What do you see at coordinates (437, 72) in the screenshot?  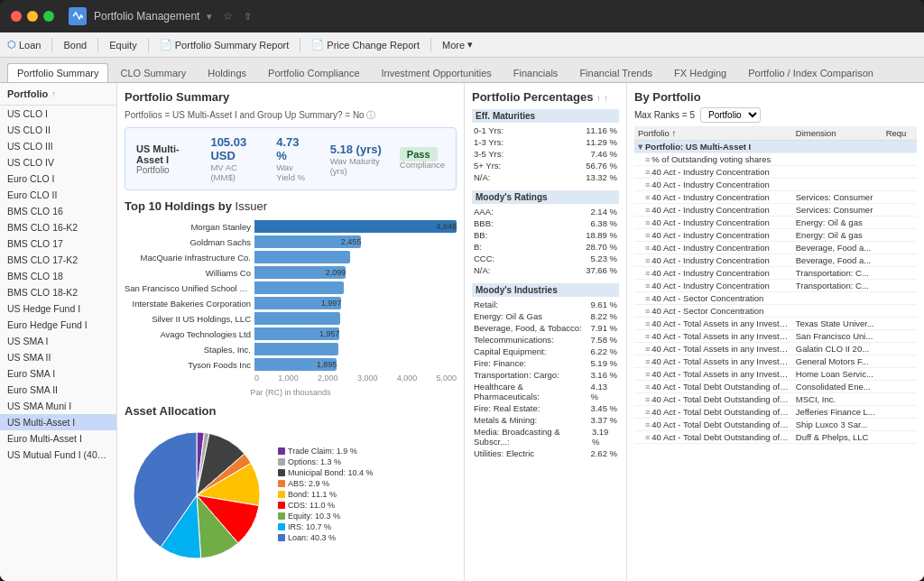 I see `tab-investment-opps: Investment Opportunities` at bounding box center [437, 72].